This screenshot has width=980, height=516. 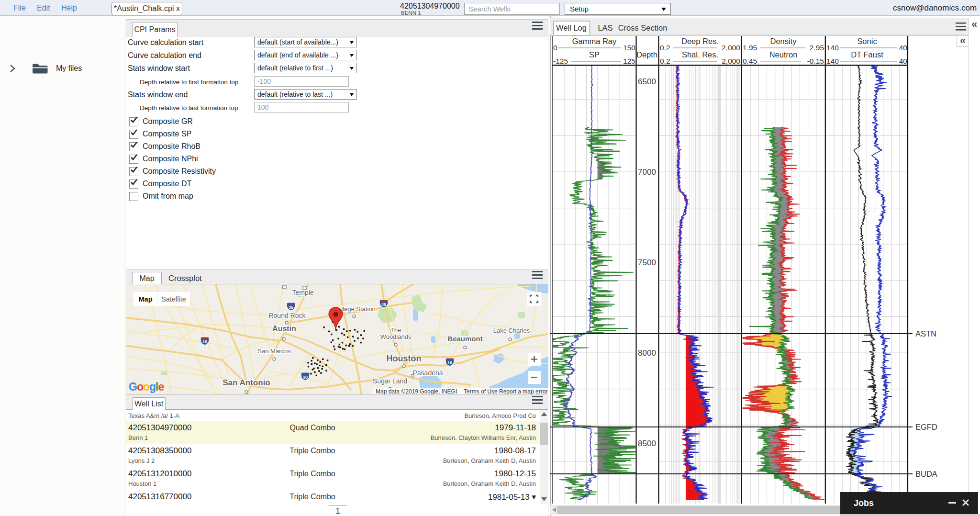 I want to click on svg-text: Google, so click(x=146, y=387).